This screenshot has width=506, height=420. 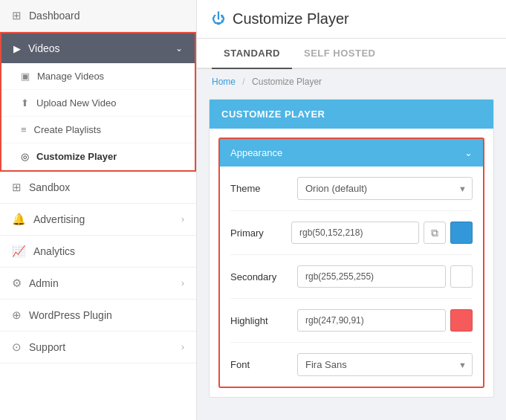 I want to click on sidebar-item-admin: ⚙ Admin ›, so click(x=98, y=284).